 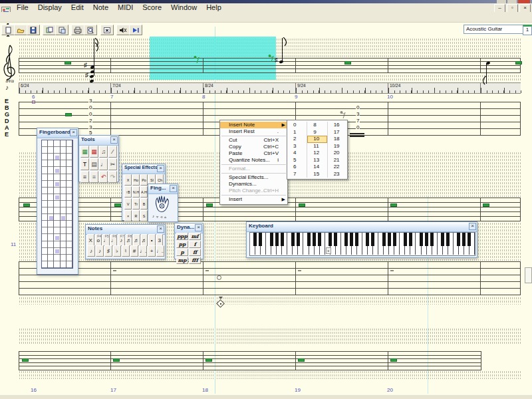 What do you see at coordinates (163, 203) in the screenshot?
I see `fingering-palette: Fing...× ♪▿◃▵` at bounding box center [163, 203].